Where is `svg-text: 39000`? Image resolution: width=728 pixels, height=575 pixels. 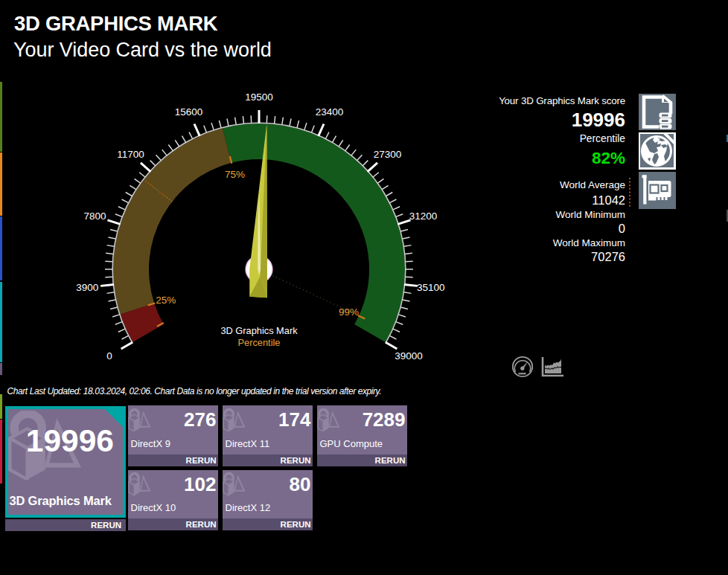
svg-text: 39000 is located at coordinates (409, 356).